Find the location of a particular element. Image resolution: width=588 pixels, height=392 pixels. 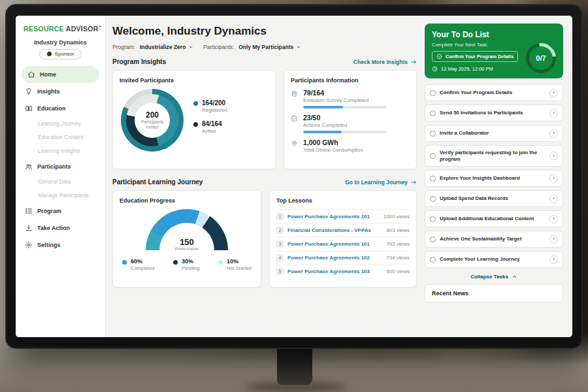

location-pin-icon is located at coordinates (294, 144).